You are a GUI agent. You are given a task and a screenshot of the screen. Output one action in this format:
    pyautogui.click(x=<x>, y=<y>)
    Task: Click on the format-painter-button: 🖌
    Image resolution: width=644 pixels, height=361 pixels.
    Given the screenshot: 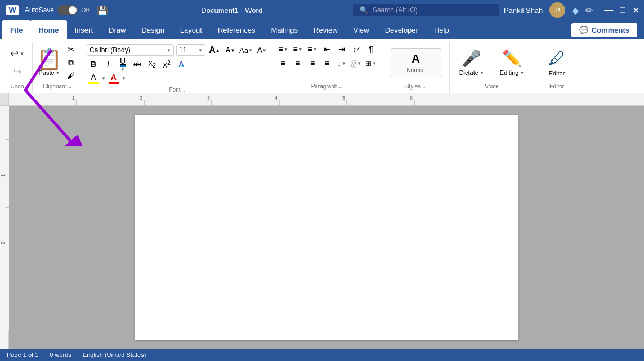 What is the action you would take?
    pyautogui.click(x=71, y=75)
    